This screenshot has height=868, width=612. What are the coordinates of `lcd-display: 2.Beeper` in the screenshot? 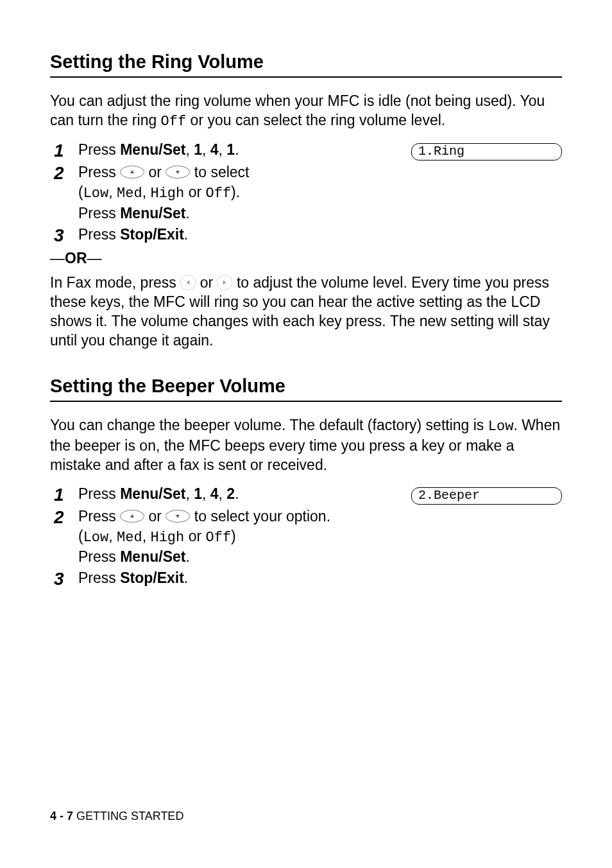 It's located at (486, 496).